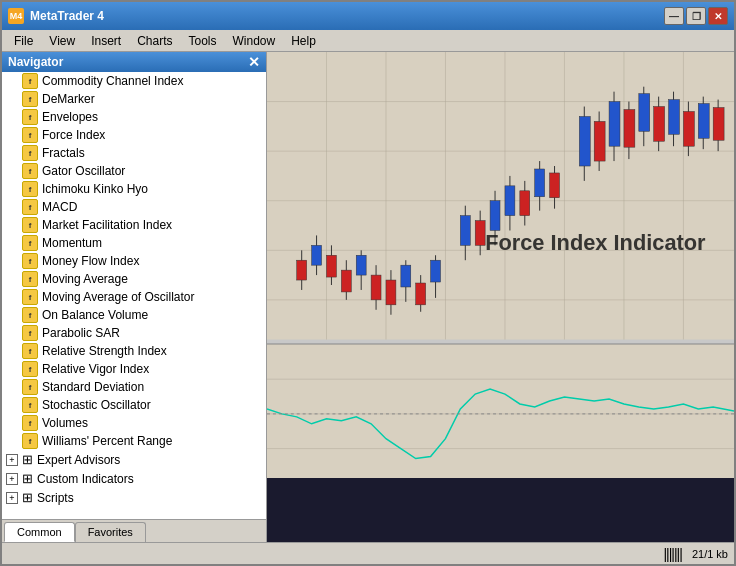 The height and width of the screenshot is (566, 736). Describe the element at coordinates (104, 351) in the screenshot. I see `indicator-label: Relative Strength Index` at that location.